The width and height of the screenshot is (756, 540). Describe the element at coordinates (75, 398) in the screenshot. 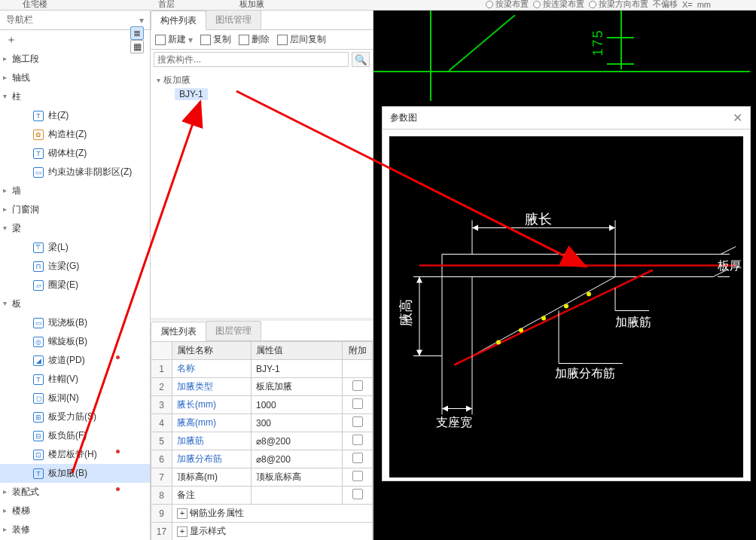

I see `tree-item: ◻板洞(N)` at that location.